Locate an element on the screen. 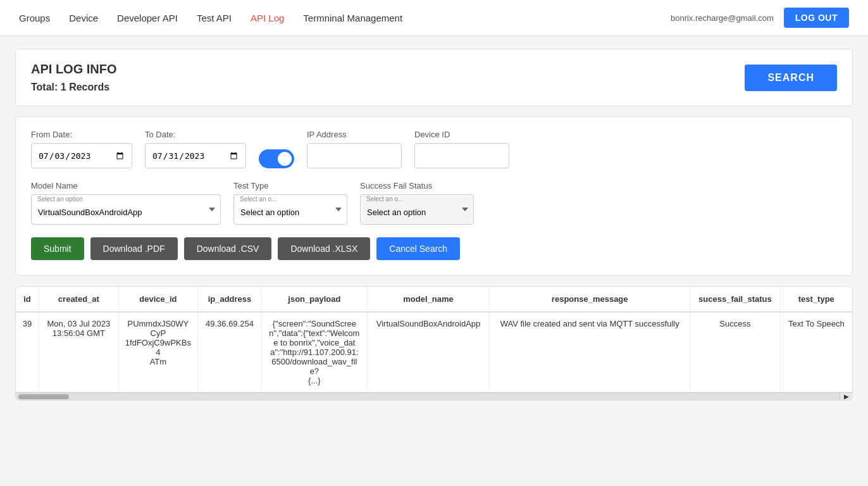 This screenshot has width=868, height=486. cell-test_type: Text To Speech is located at coordinates (816, 352).